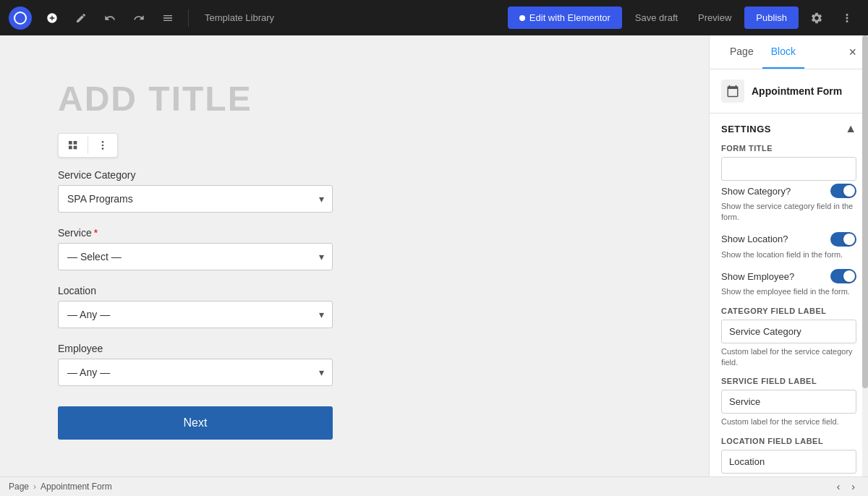 The height and width of the screenshot is (496, 868). What do you see at coordinates (195, 372) in the screenshot?
I see `employee-select-wrapper: — Any —` at bounding box center [195, 372].